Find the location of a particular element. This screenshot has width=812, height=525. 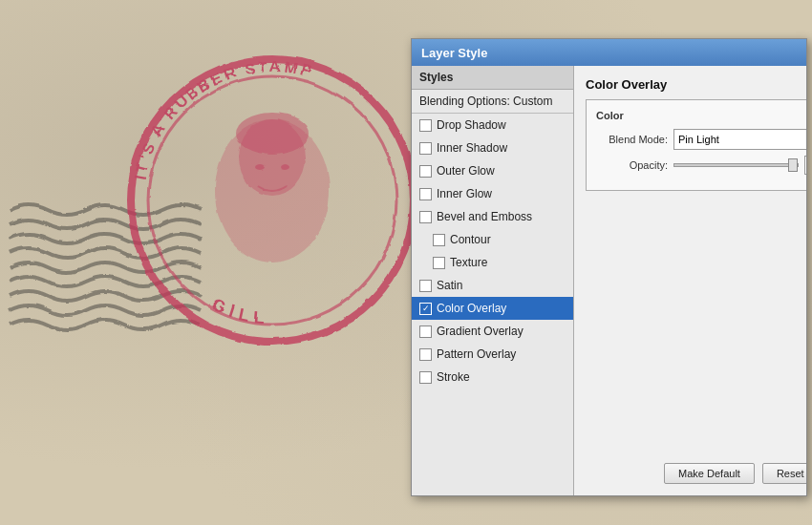

dialog-titlebar: Layer Style is located at coordinates (609, 52).